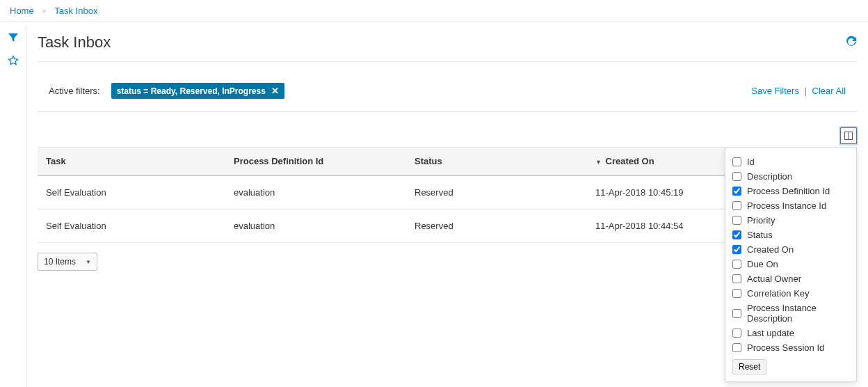 The image size is (868, 387). What do you see at coordinates (791, 220) in the screenshot?
I see `column-option: Priority` at bounding box center [791, 220].